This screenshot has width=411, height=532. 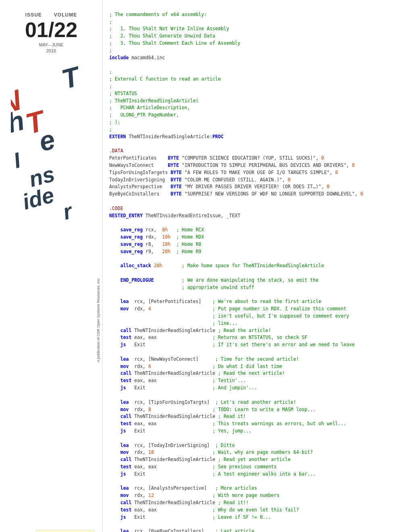 What do you see at coordinates (38, 198) in the screenshot?
I see `svg-text: ide` at bounding box center [38, 198].